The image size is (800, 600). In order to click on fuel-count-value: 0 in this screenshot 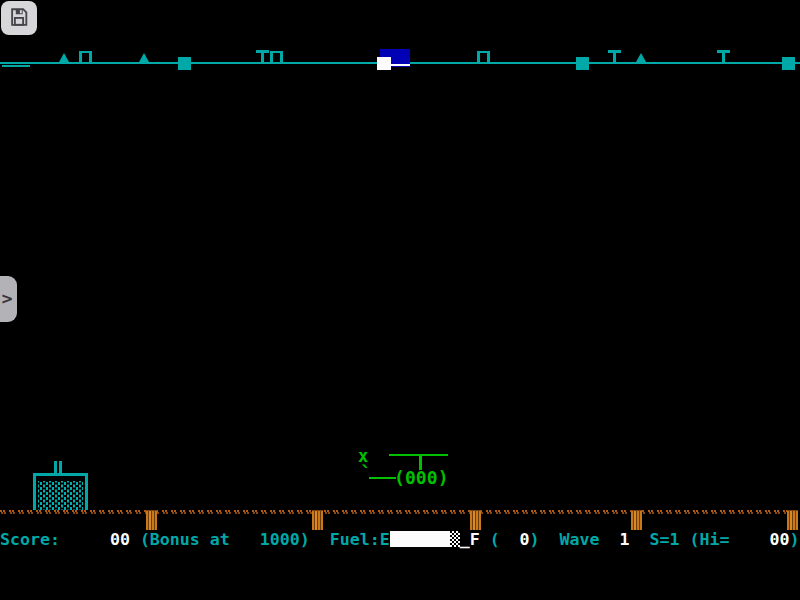, I will do `click(525, 540)`.